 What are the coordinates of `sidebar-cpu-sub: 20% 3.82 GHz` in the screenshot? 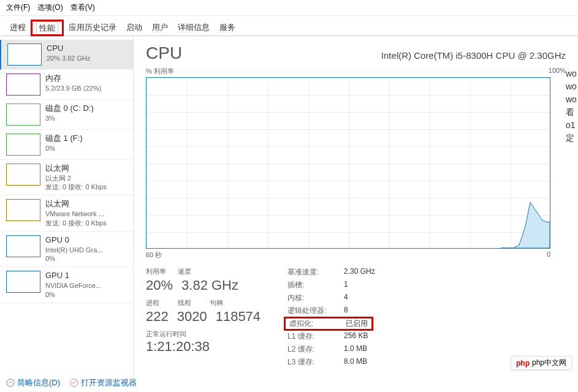 It's located at (69, 58).